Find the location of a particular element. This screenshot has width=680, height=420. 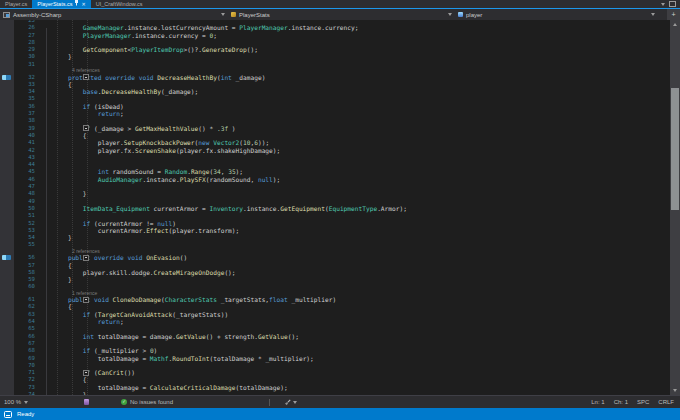

close-icon: ✕ is located at coordinates (83, 4).